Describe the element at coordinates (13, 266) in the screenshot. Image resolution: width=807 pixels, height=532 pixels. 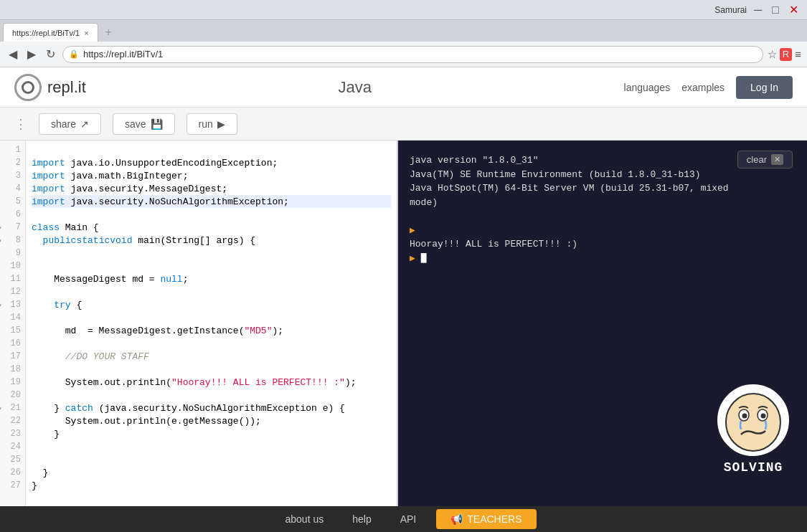
I see `line-num-10: 10` at that location.